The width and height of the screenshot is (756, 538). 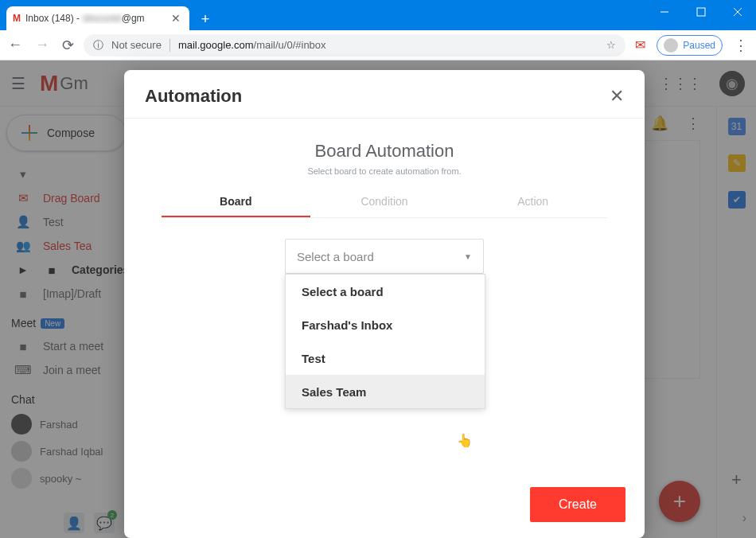 I want to click on step-tab-action: Action, so click(x=533, y=206).